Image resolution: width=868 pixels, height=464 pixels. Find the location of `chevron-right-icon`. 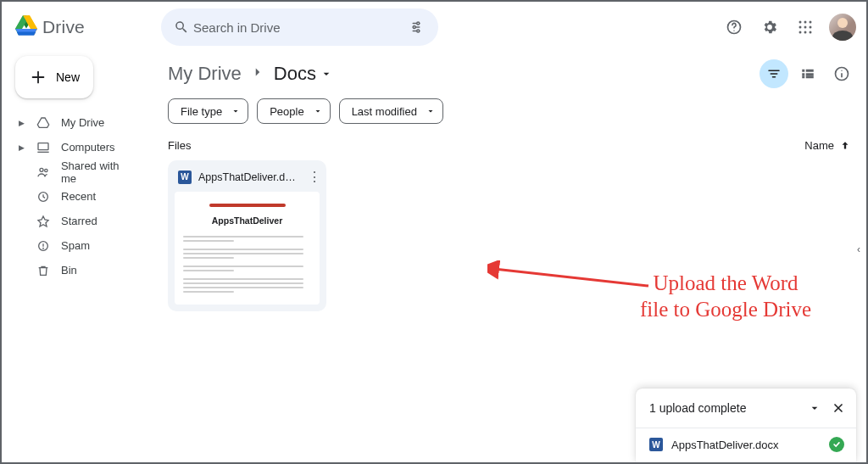

chevron-right-icon is located at coordinates (258, 74).